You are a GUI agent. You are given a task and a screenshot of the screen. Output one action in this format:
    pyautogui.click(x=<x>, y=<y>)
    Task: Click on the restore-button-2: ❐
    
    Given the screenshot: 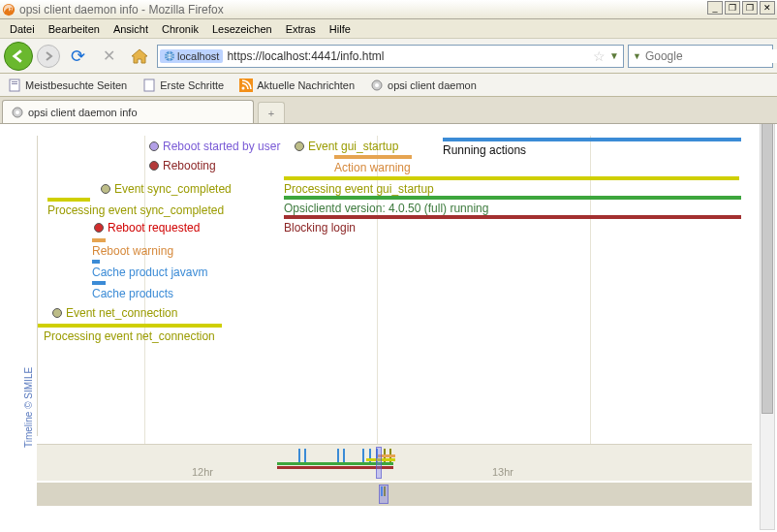 What is the action you would take?
    pyautogui.click(x=750, y=8)
    